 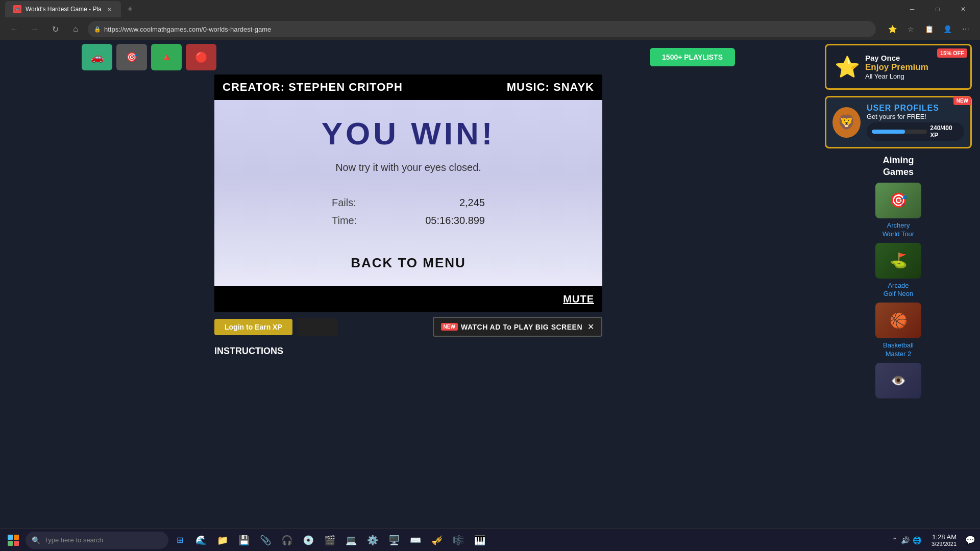 What do you see at coordinates (966, 29) in the screenshot?
I see `settings-menu-button: ⋯` at bounding box center [966, 29].